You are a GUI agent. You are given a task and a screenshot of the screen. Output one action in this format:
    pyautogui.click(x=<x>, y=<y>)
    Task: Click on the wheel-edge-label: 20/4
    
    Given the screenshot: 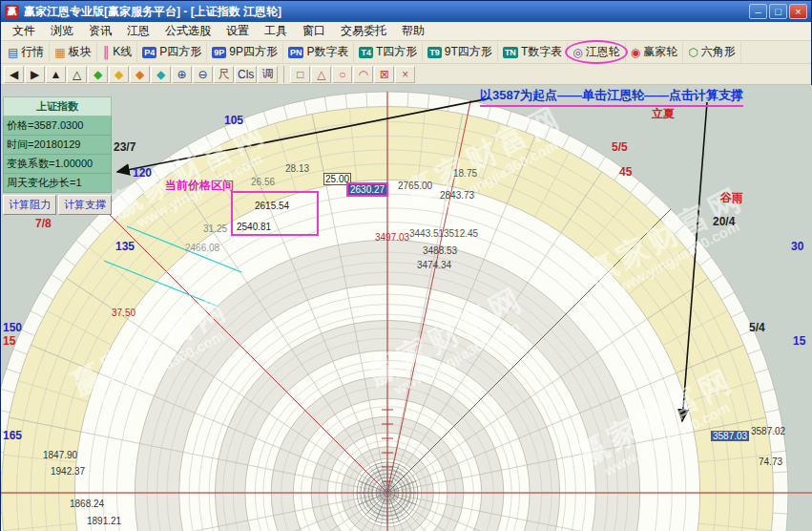 What is the action you would take?
    pyautogui.click(x=723, y=222)
    